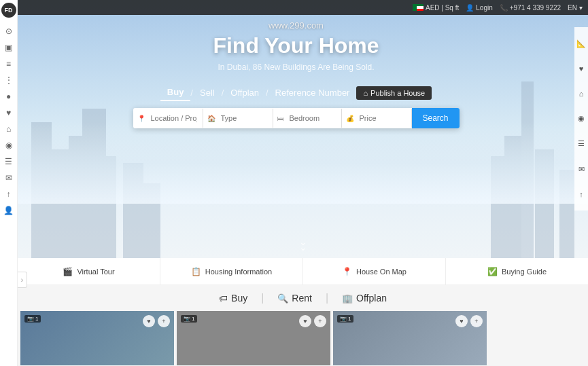  Describe the element at coordinates (9, 48) in the screenshot. I see `sidebar-icon-2: ▣` at that location.